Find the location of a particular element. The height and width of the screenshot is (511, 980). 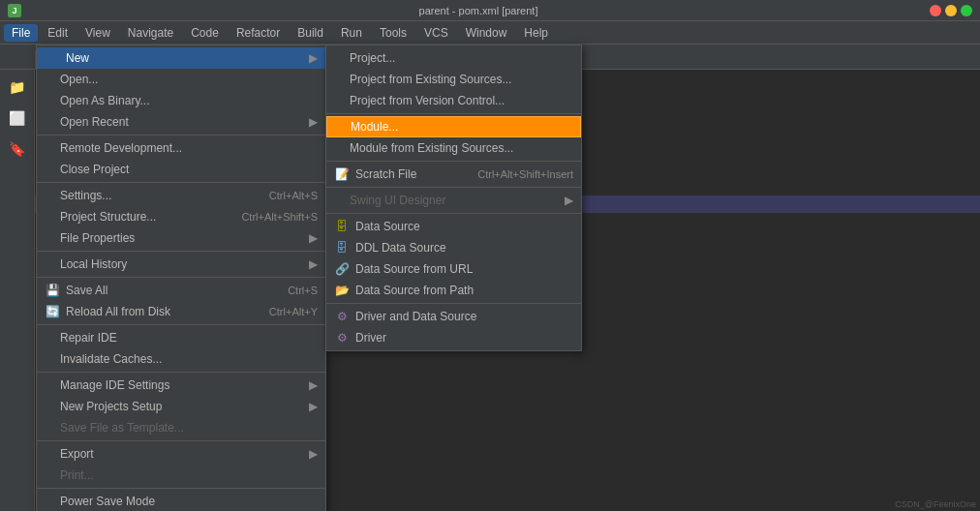

menu-bar: File Edit View Navigate Code Refactor Bu… is located at coordinates (490, 33).